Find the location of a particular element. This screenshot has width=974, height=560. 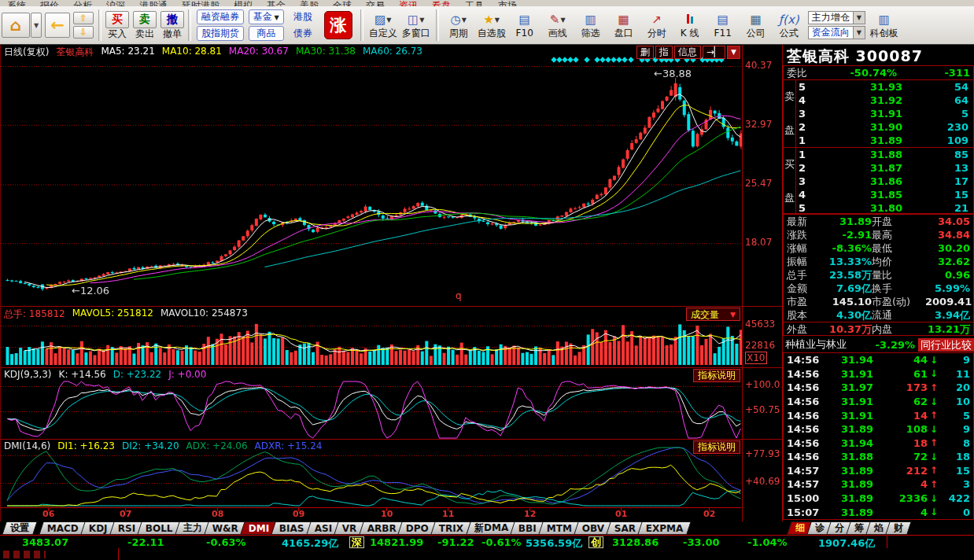

kdj-indicator-help-button: 指标说明 is located at coordinates (717, 376).